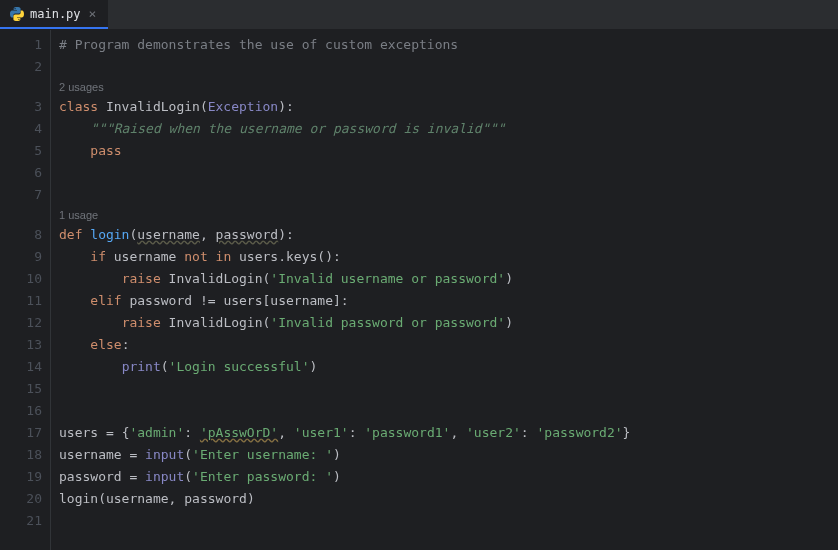 The height and width of the screenshot is (550, 838). I want to click on code-line: # Program demonstrates the use of custom…, so click(444, 45).